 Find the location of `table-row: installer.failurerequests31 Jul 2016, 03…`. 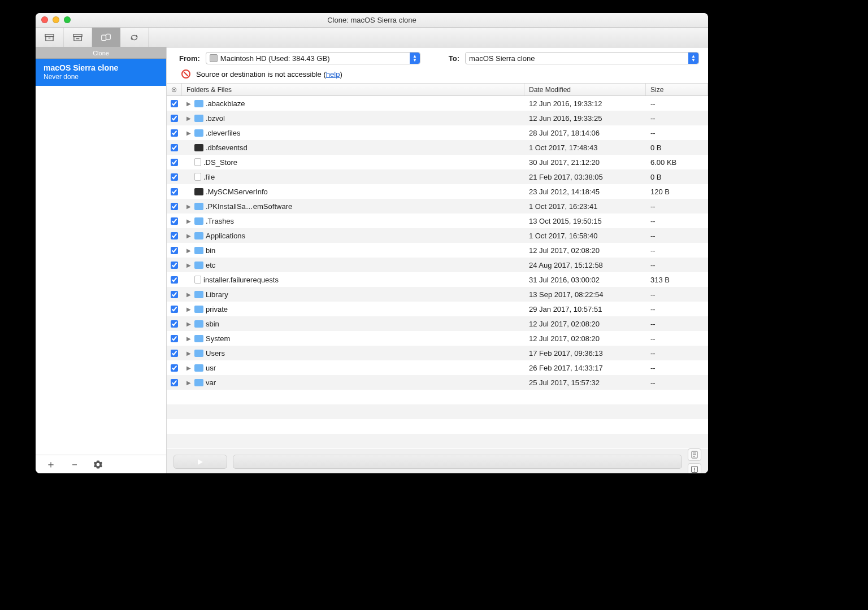

table-row: installer.failurerequests31 Jul 2016, 03… is located at coordinates (437, 280).